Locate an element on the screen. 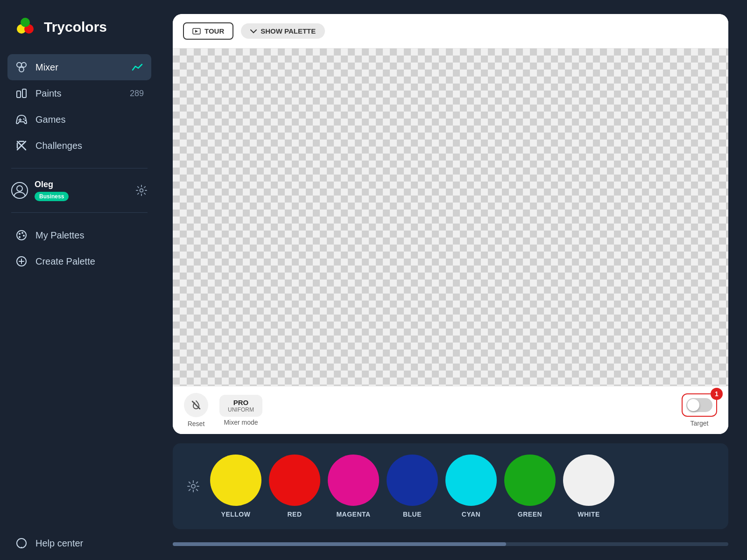 This screenshot has width=747, height=560. sidebar-item-mixer-label: Mixer is located at coordinates (47, 67).